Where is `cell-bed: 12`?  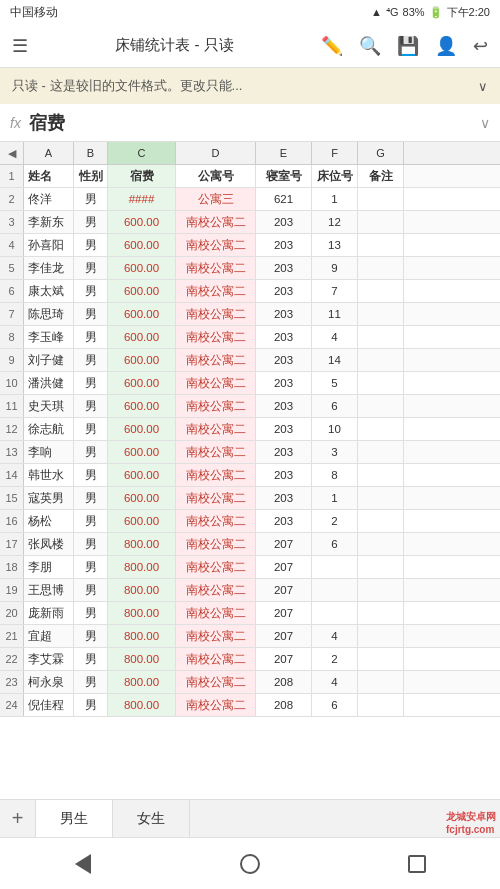
cell-bed: 12 is located at coordinates (335, 222).